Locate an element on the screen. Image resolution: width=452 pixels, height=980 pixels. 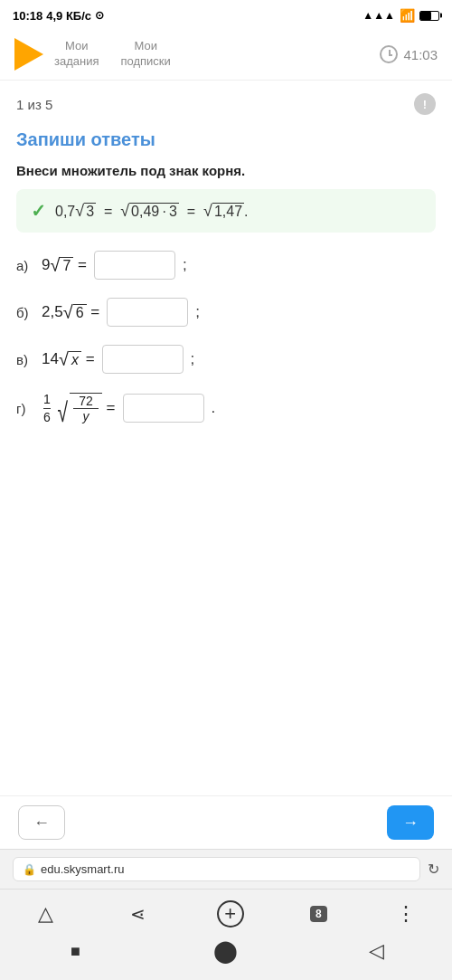
timer-value: 41:03 is located at coordinates (420, 54).